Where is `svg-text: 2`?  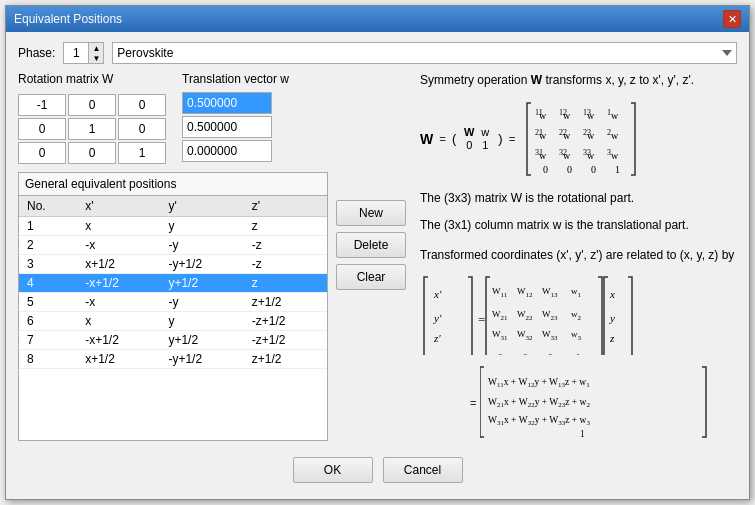 svg-text: 2 is located at coordinates (609, 132).